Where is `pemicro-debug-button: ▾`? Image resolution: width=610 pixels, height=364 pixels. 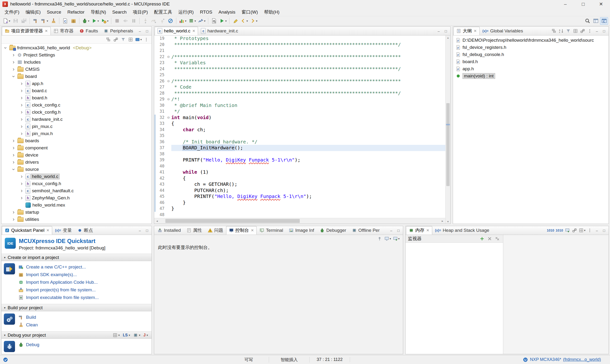 pemicro-debug-button: ▾ is located at coordinates (137, 335).